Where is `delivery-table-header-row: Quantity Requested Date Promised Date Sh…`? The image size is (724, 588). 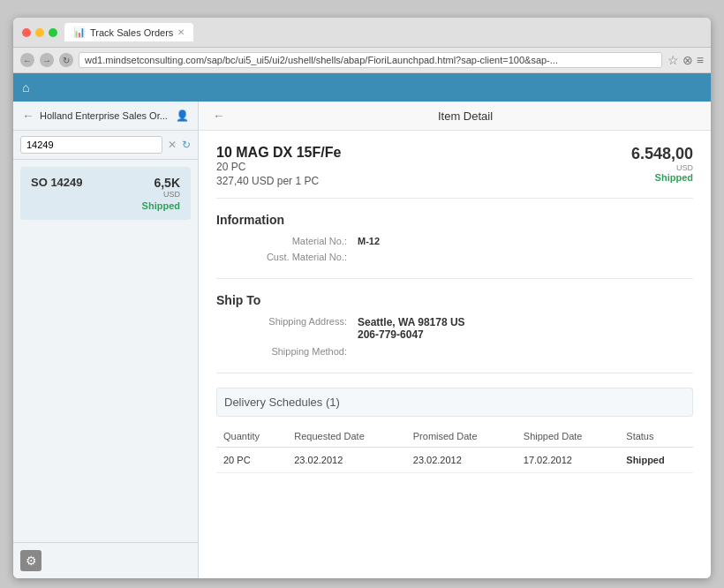
delivery-table-header-row: Quantity Requested Date Promised Date Sh… is located at coordinates (455, 436).